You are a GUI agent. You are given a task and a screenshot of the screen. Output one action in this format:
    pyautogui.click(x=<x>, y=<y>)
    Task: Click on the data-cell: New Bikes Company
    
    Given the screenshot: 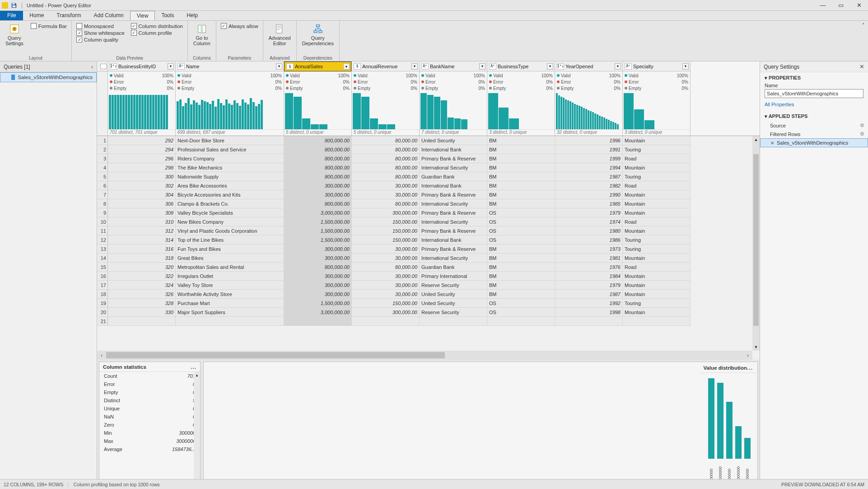 What is the action you would take?
    pyautogui.click(x=230, y=222)
    